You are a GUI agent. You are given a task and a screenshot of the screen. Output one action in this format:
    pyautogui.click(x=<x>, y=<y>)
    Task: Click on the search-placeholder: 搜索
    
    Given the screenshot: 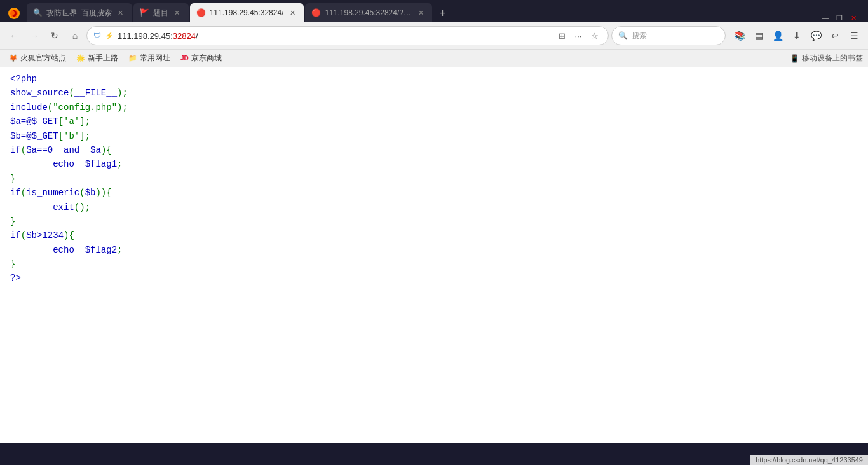 What is the action you would take?
    pyautogui.click(x=639, y=36)
    